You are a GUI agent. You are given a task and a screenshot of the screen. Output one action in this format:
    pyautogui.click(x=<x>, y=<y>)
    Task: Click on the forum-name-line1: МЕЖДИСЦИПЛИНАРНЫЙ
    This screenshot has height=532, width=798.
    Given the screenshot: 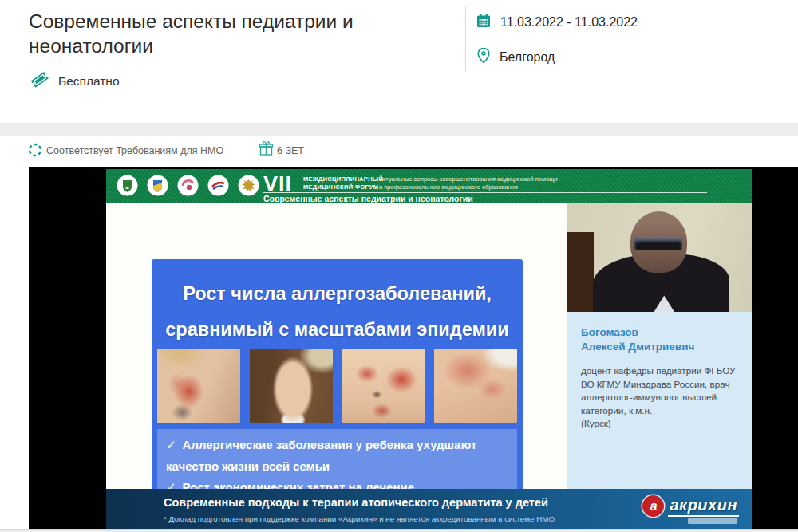 What is the action you would take?
    pyautogui.click(x=343, y=179)
    